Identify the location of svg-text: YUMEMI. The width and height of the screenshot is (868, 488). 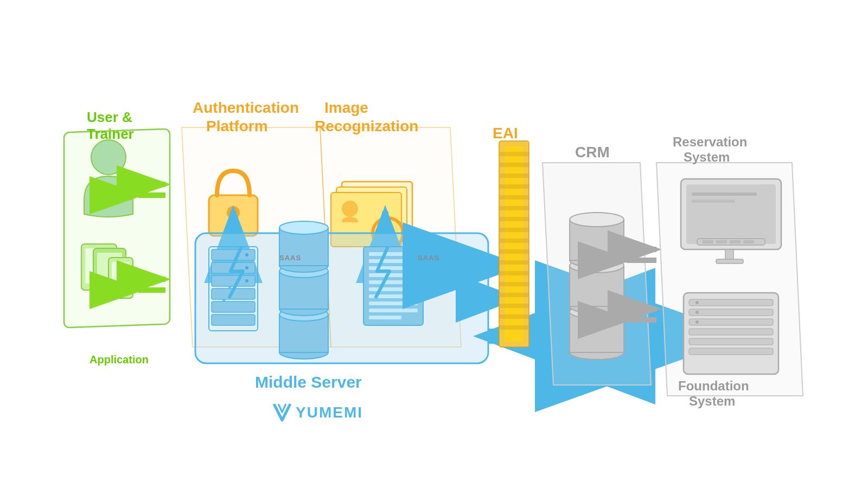
(329, 412).